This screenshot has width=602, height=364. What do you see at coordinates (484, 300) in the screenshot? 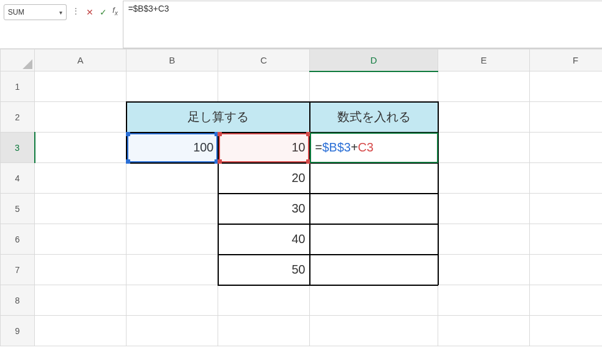
I see `cell-e8` at bounding box center [484, 300].